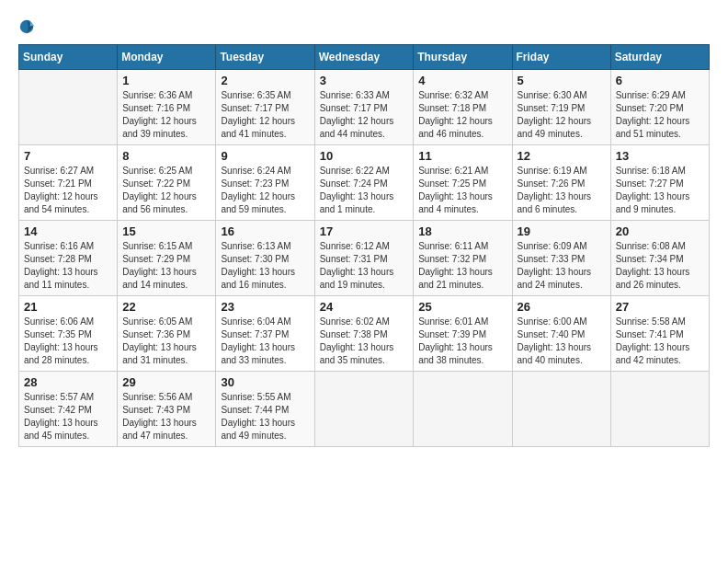 This screenshot has height=563, width=728. What do you see at coordinates (27, 27) in the screenshot?
I see `logo-icon` at bounding box center [27, 27].